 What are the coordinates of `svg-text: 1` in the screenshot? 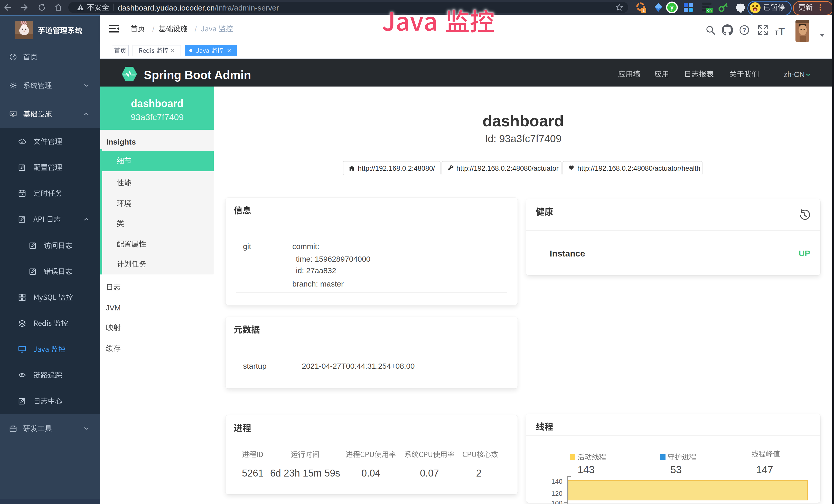 It's located at (644, 10).